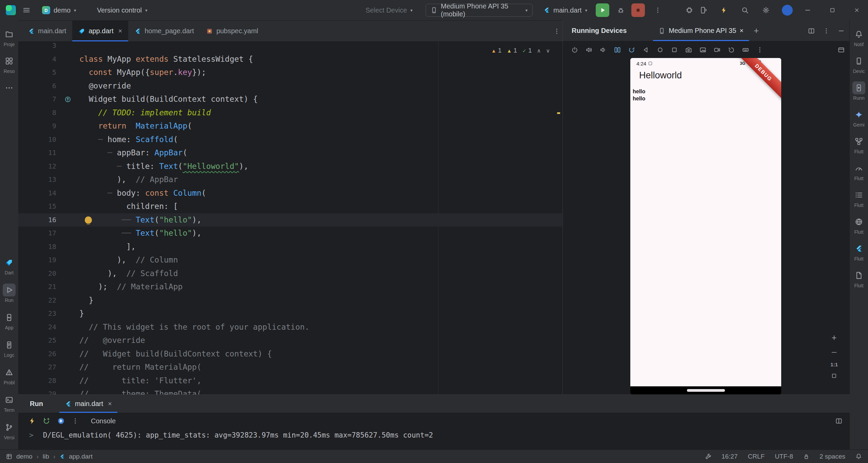 The height and width of the screenshot is (463, 868). What do you see at coordinates (806, 457) in the screenshot?
I see `lock-icon` at bounding box center [806, 457].